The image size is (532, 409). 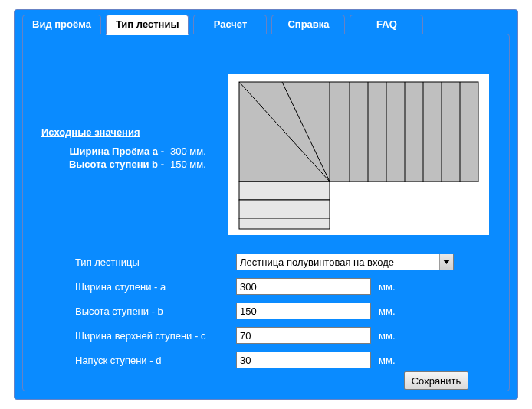 I want to click on tab-calculation: Расчет, so click(x=230, y=25).